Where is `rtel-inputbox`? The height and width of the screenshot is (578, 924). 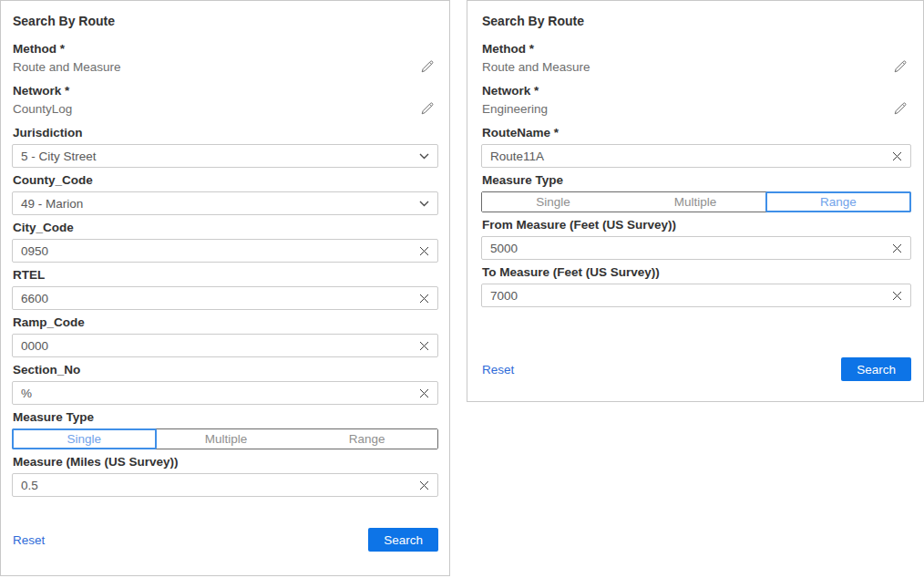 rtel-inputbox is located at coordinates (225, 298).